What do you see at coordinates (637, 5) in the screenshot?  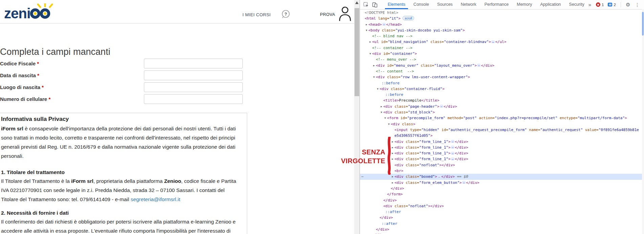 I see `kebab-menu-icon: ⋮` at bounding box center [637, 5].